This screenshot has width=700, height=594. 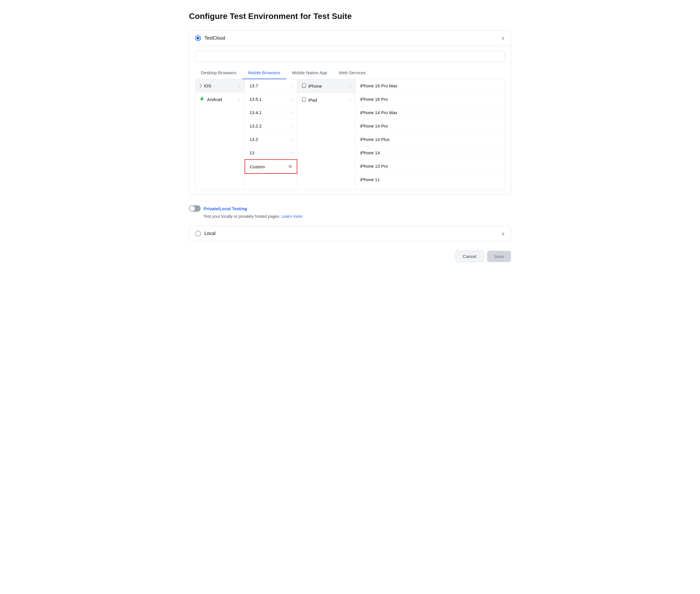 What do you see at coordinates (292, 153) in the screenshot?
I see `version-13-chevron: ›` at bounding box center [292, 153].